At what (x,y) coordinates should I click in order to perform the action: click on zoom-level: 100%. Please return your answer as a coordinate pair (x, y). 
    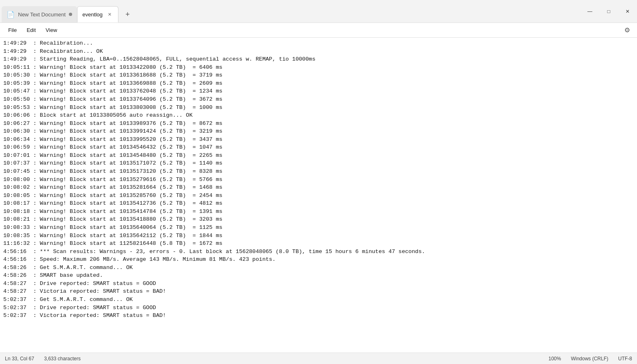
    Looking at the image, I should click on (555, 359).